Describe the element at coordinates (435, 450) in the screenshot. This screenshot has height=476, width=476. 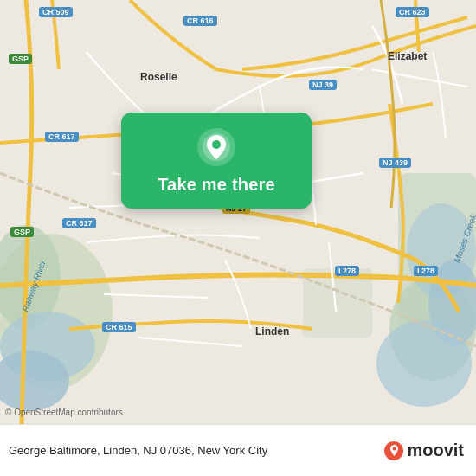
I see `moovit-brand-name: moovit` at that location.